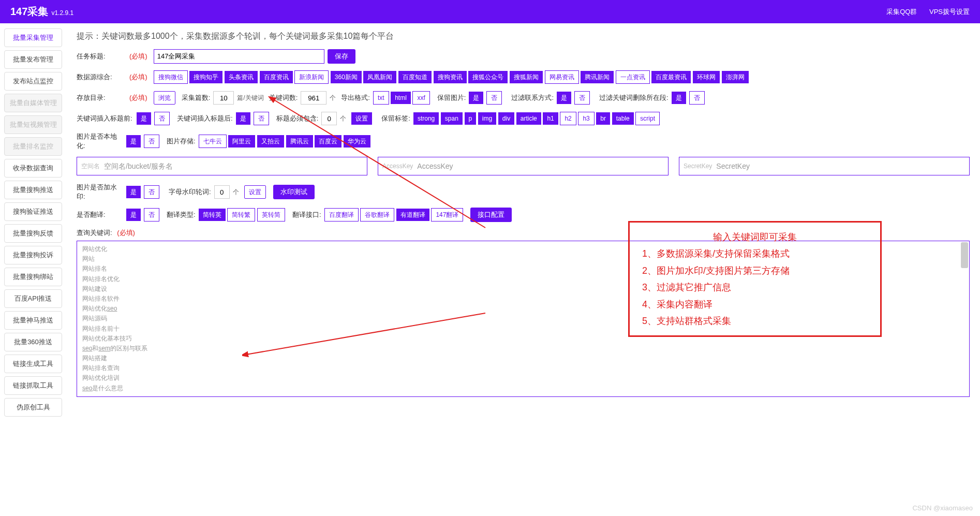 Image resolution: width=980 pixels, height=516 pixels. I want to click on filter-kw-no: 否, so click(697, 98).